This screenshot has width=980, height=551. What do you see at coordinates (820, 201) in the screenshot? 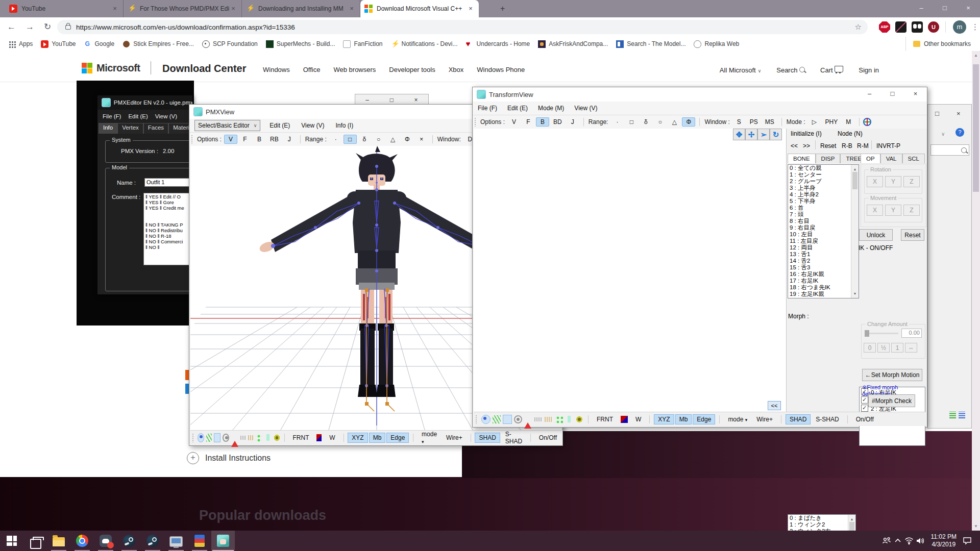
I see `bone-list-item: 5 : 下半身` at bounding box center [820, 201].